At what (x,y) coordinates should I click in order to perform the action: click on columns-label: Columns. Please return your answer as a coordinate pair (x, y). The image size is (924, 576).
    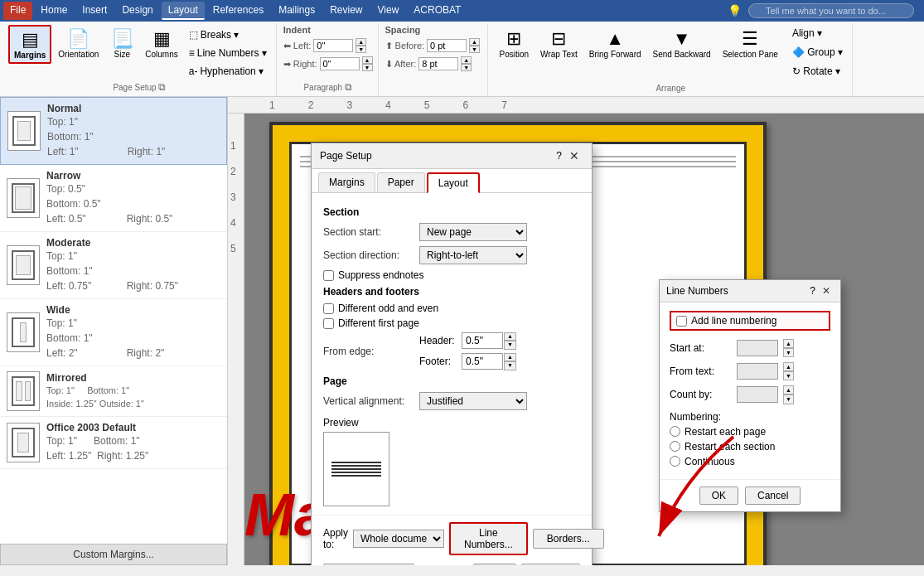
    Looking at the image, I should click on (161, 55).